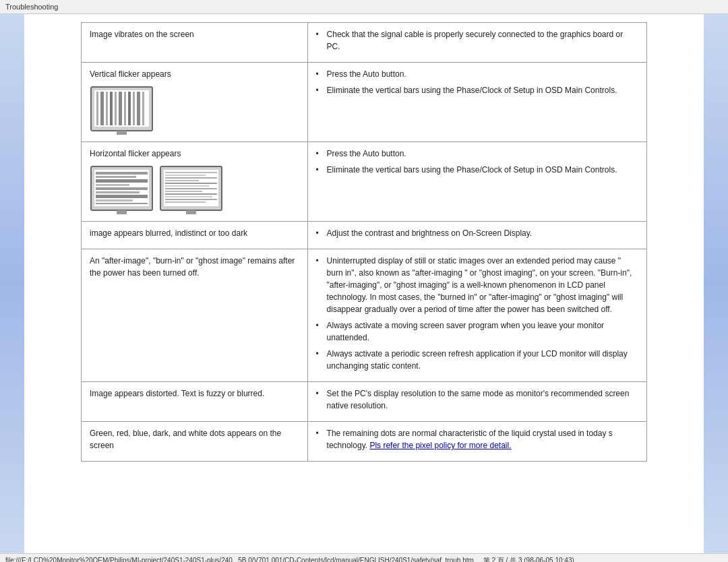  What do you see at coordinates (194, 439) in the screenshot?
I see `problem-title: Green, red, blue, dark, and white dots a…` at bounding box center [194, 439].